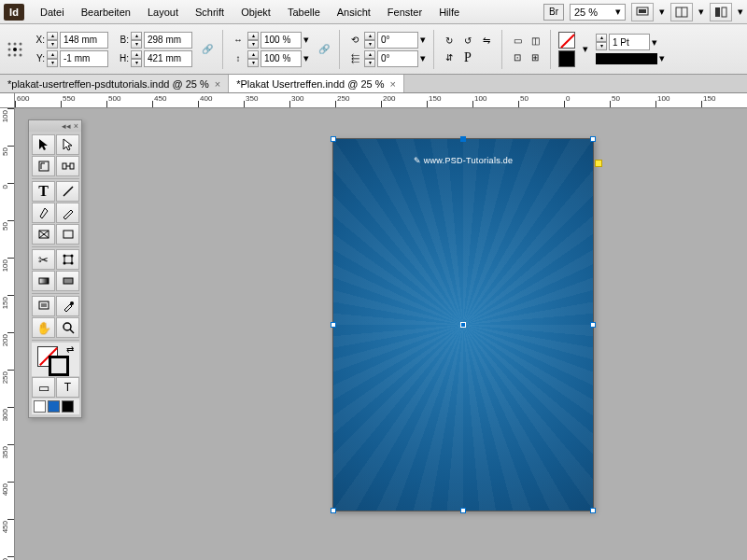 Image resolution: width=747 pixels, height=560 pixels. What do you see at coordinates (398, 59) in the screenshot?
I see `shear-input` at bounding box center [398, 59].